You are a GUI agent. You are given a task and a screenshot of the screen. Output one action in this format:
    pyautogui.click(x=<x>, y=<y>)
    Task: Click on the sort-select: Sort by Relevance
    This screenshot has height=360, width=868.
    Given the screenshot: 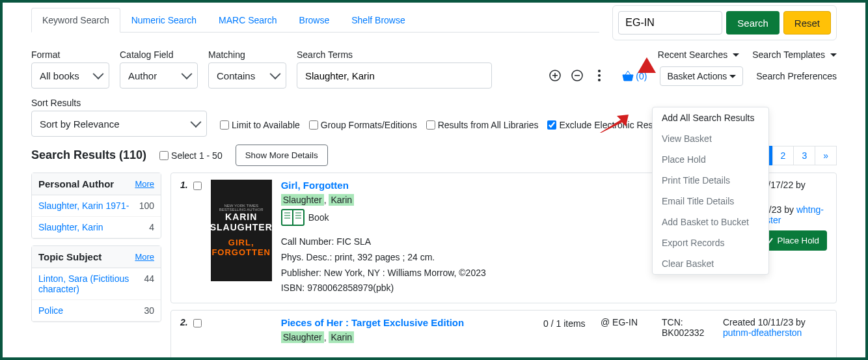 What is the action you would take?
    pyautogui.click(x=119, y=124)
    